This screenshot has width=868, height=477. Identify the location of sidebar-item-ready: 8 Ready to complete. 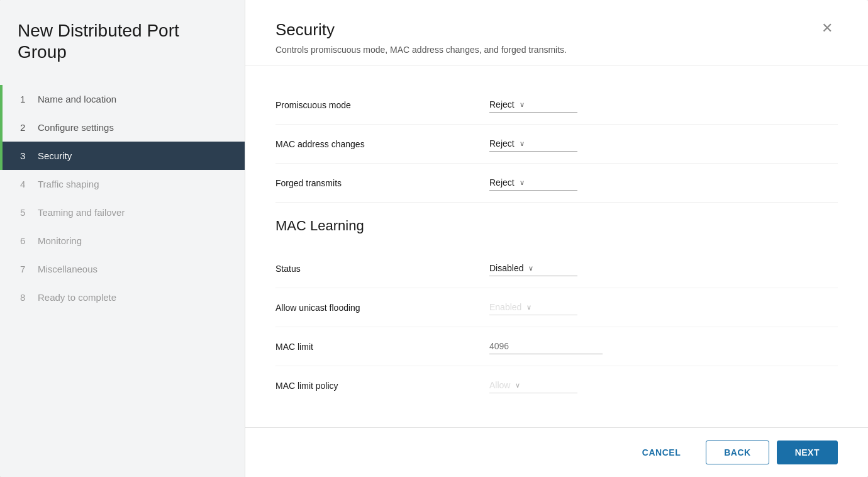
(122, 297).